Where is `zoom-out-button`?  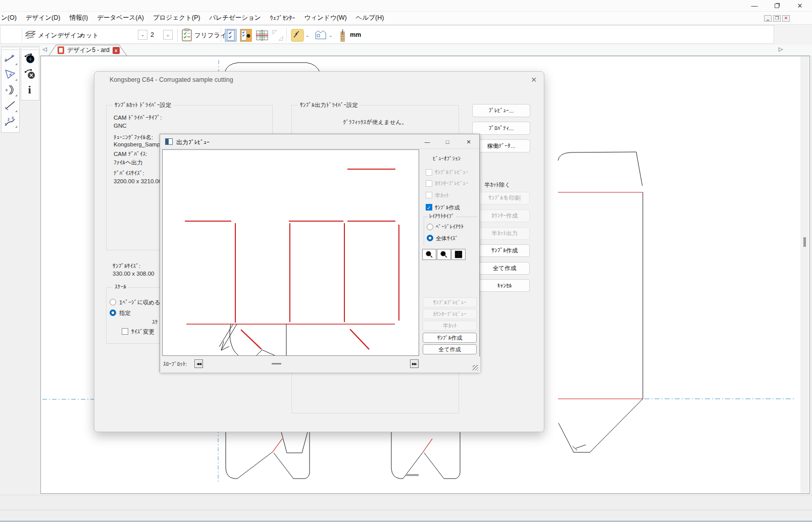
zoom-out-button is located at coordinates (444, 254).